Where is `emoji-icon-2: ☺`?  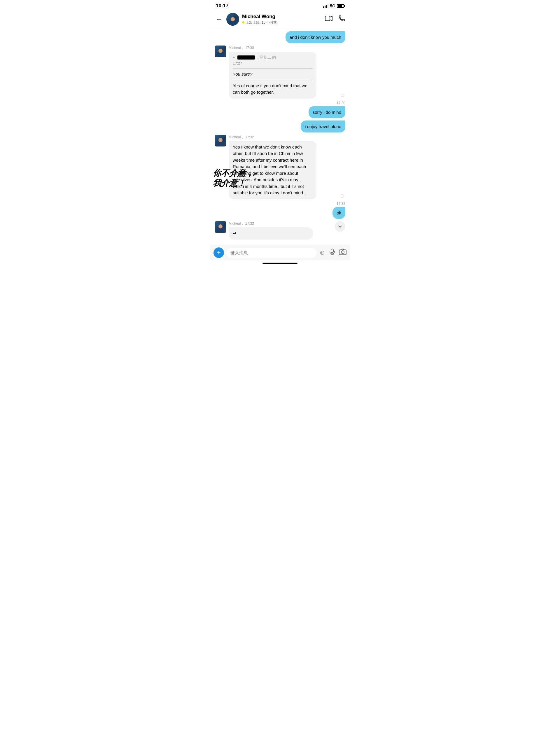 emoji-icon-2: ☺ is located at coordinates (342, 95).